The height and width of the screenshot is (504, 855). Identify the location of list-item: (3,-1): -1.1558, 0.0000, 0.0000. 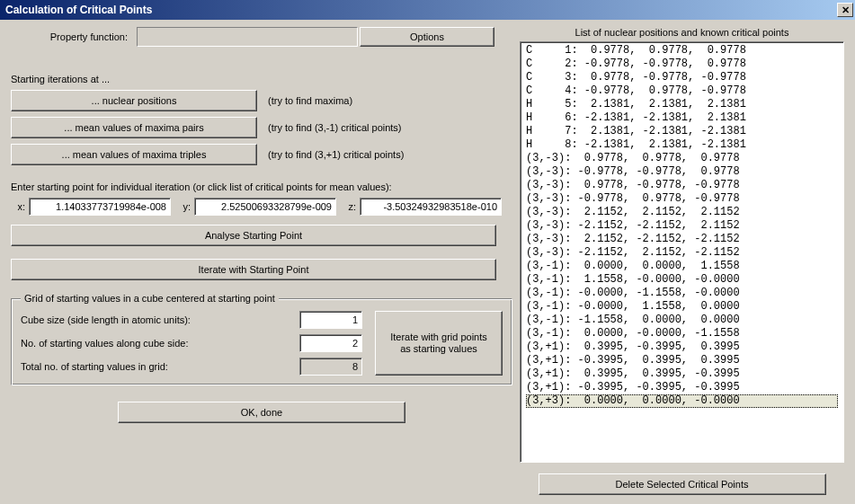
(681, 320).